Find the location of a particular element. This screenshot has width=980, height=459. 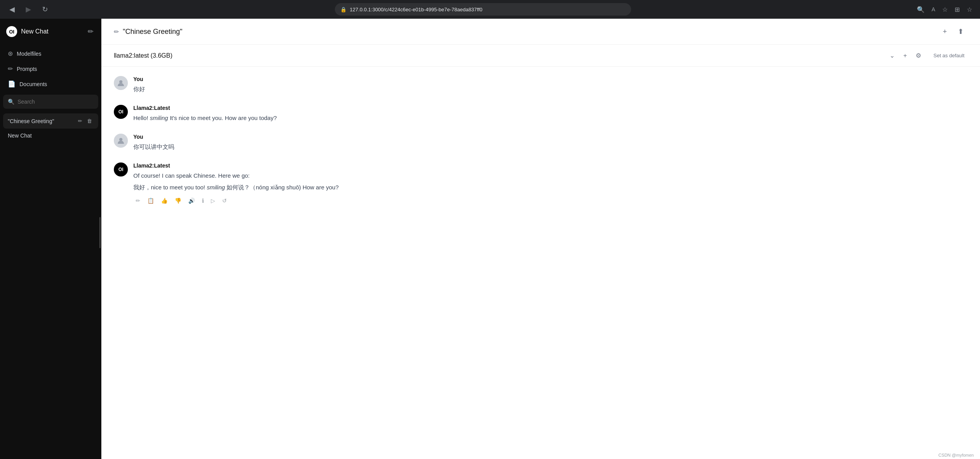

sidebar-item-prompts: ✏ Prompts is located at coordinates (51, 69).